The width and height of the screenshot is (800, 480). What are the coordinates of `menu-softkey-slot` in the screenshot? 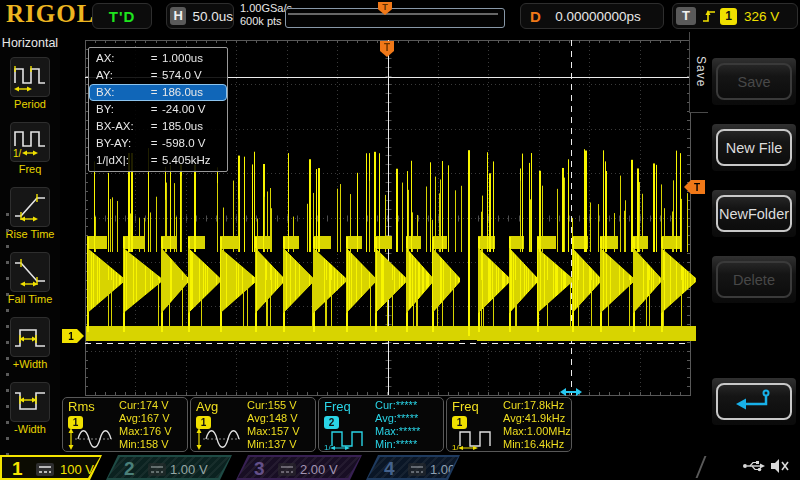 It's located at (754, 402).